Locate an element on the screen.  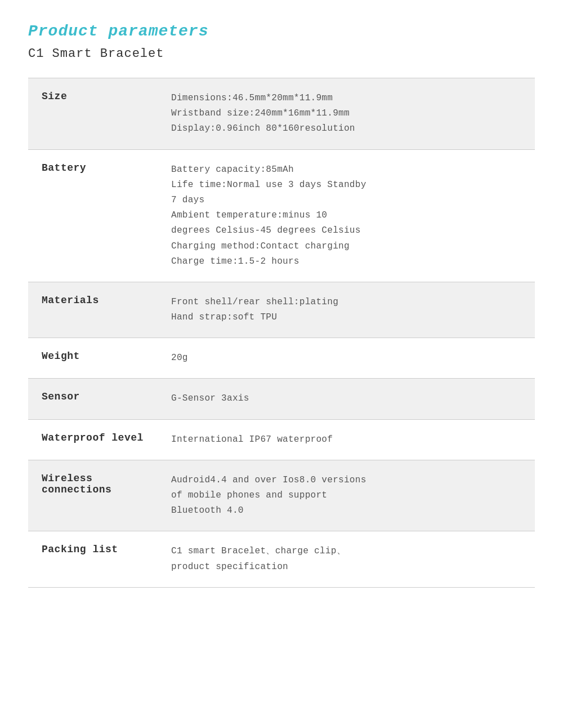
spec-label: Battery is located at coordinates (93, 215).